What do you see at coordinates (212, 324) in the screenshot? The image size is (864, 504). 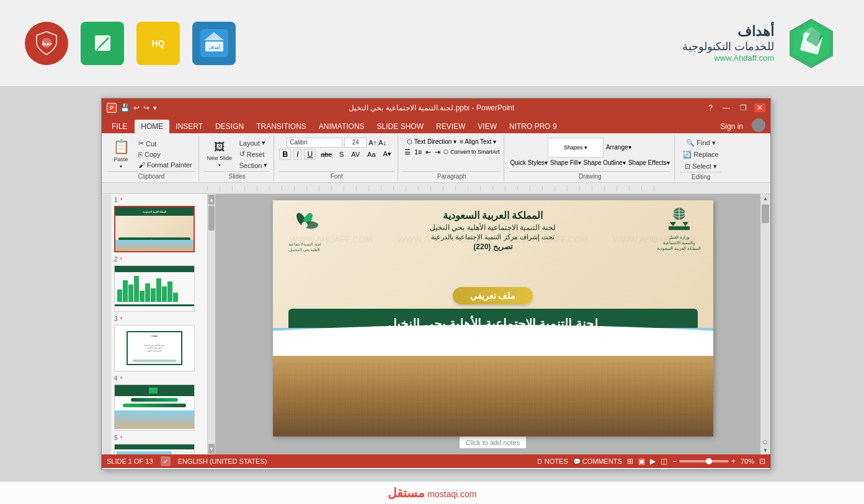 I see `slide-panel-scrollbar: ▲ ▼` at bounding box center [212, 324].